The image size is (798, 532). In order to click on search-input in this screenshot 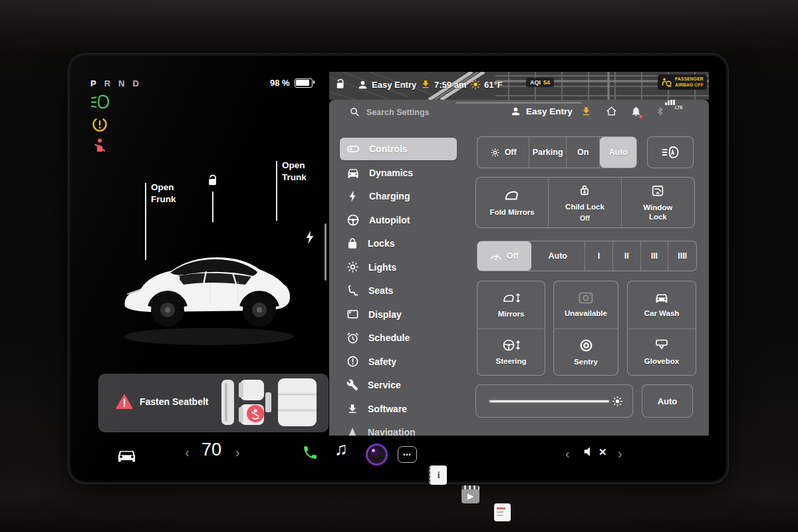, I will do `click(420, 112)`.